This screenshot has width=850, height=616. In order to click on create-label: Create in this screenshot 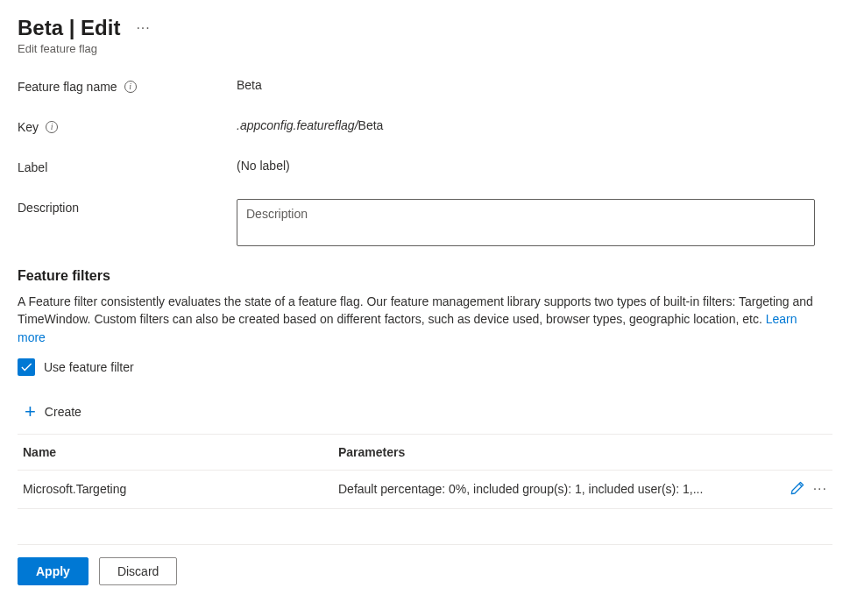, I will do `click(63, 412)`.